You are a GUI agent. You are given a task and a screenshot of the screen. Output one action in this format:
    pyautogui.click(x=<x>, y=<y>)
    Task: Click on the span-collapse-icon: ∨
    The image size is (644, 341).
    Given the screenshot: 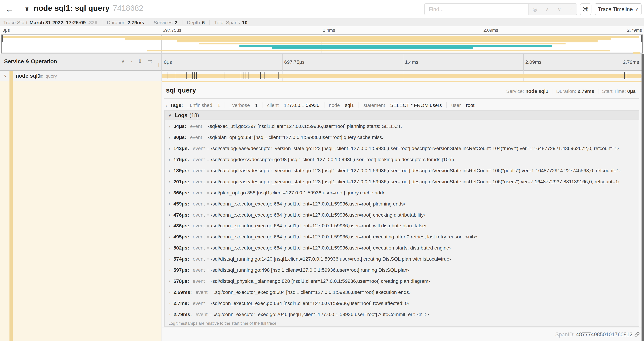 What is the action you would take?
    pyautogui.click(x=6, y=76)
    